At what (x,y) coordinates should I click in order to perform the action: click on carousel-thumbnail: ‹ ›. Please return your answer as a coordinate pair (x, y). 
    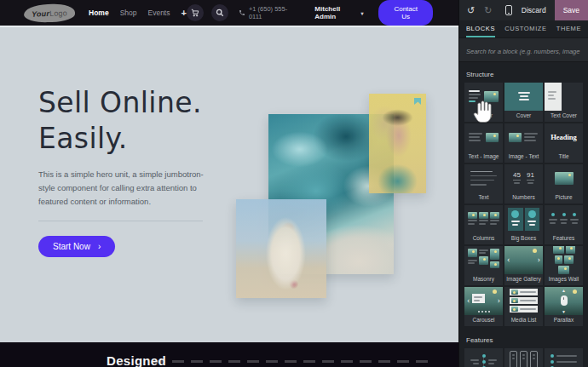
    Looking at the image, I should click on (484, 301).